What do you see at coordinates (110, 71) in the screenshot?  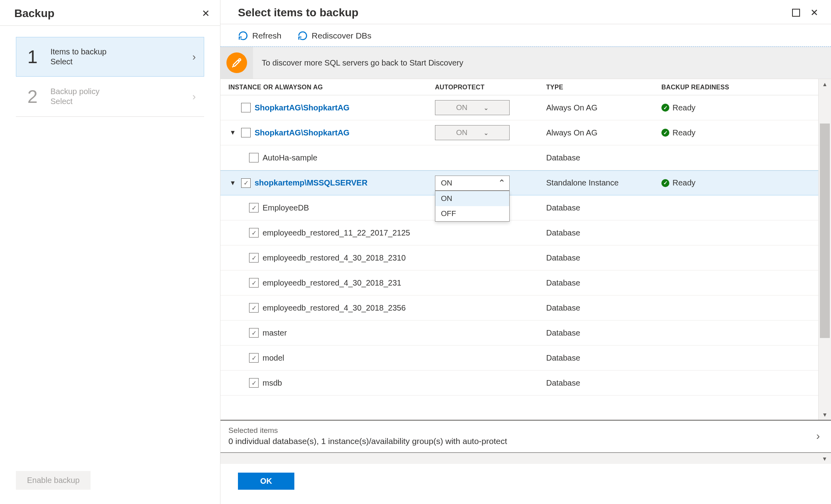 I see `steps-list: 1 Items to backup Select › 2 Backup poli…` at bounding box center [110, 71].